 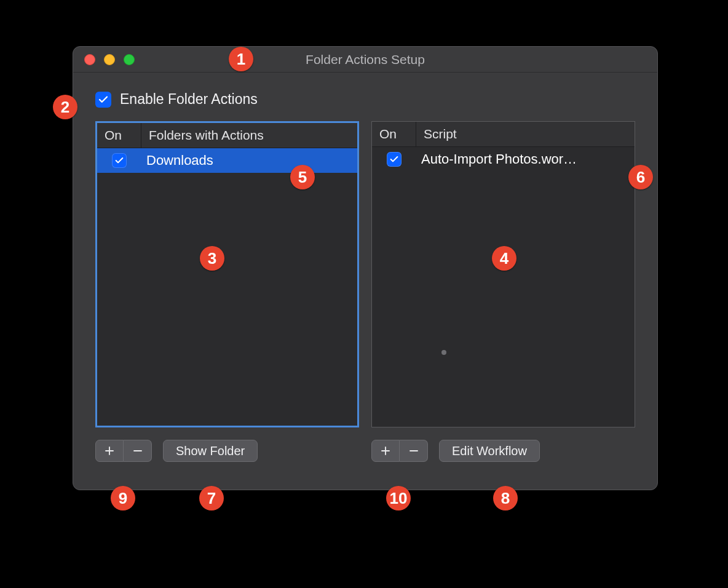 What do you see at coordinates (119, 161) in the screenshot?
I see `folders-row-on-cell` at bounding box center [119, 161].